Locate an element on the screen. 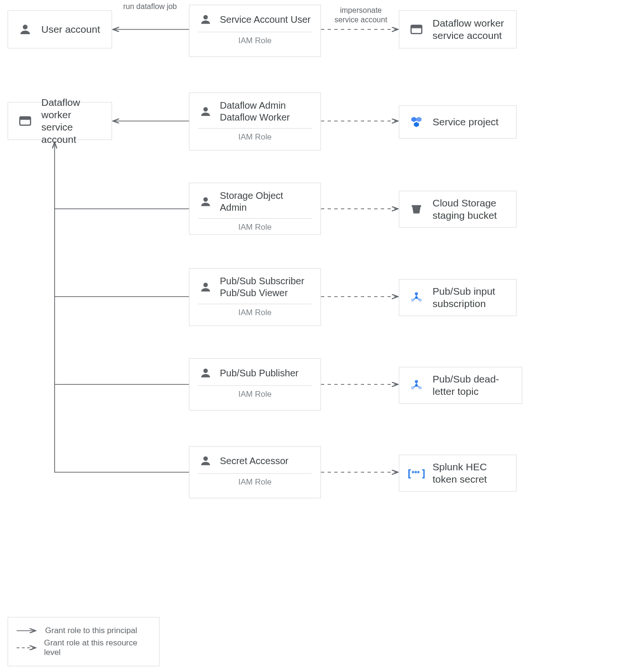  node-cloud-storage: Cloud Storage staging bucket is located at coordinates (458, 209).